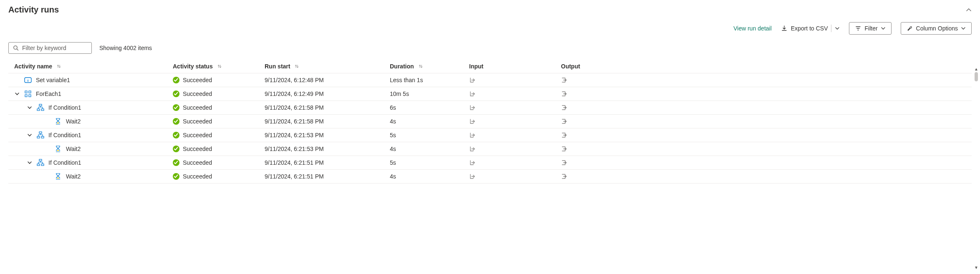 The width and height of the screenshot is (980, 274). I want to click on chevron-down-icon, so click(883, 28).